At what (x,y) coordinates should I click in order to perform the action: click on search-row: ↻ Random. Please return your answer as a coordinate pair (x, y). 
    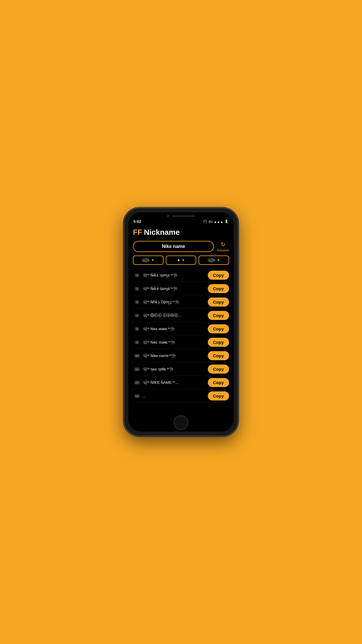
    Looking at the image, I should click on (181, 246).